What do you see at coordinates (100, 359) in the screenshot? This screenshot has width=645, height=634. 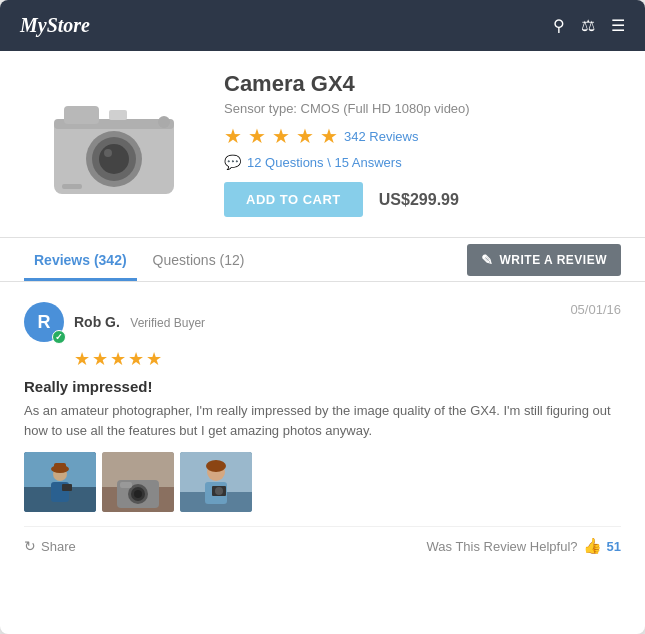 I see `review-star-2: ★` at bounding box center [100, 359].